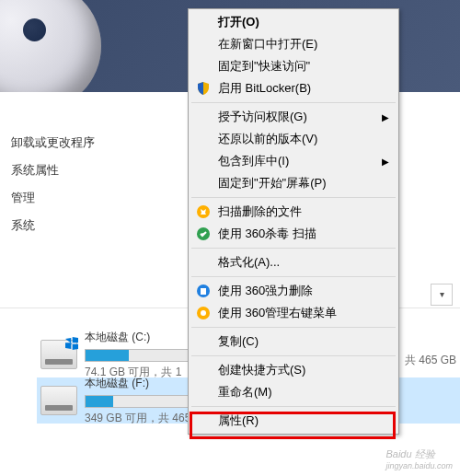  I want to click on menu-item-label: 复制(C), so click(238, 342).